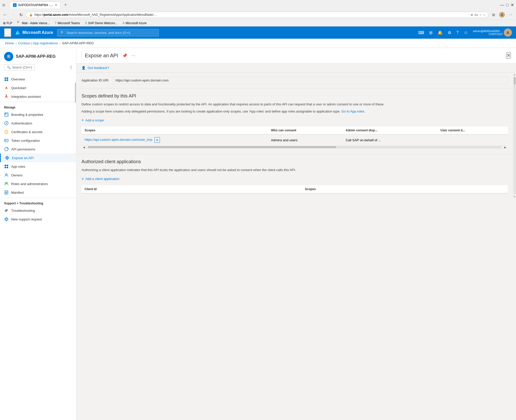 The height and width of the screenshot is (420, 516). I want to click on browser-tab: A SAPODATAAPIMPM4 - Microsof... ✕, so click(35, 5).